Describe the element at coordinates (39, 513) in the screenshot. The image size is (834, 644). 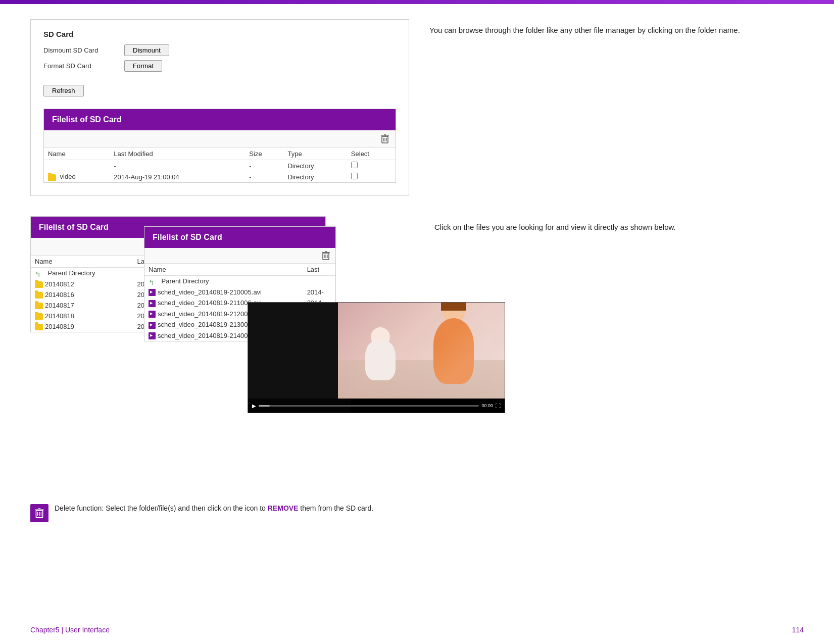
I see `delete-icon-big` at that location.